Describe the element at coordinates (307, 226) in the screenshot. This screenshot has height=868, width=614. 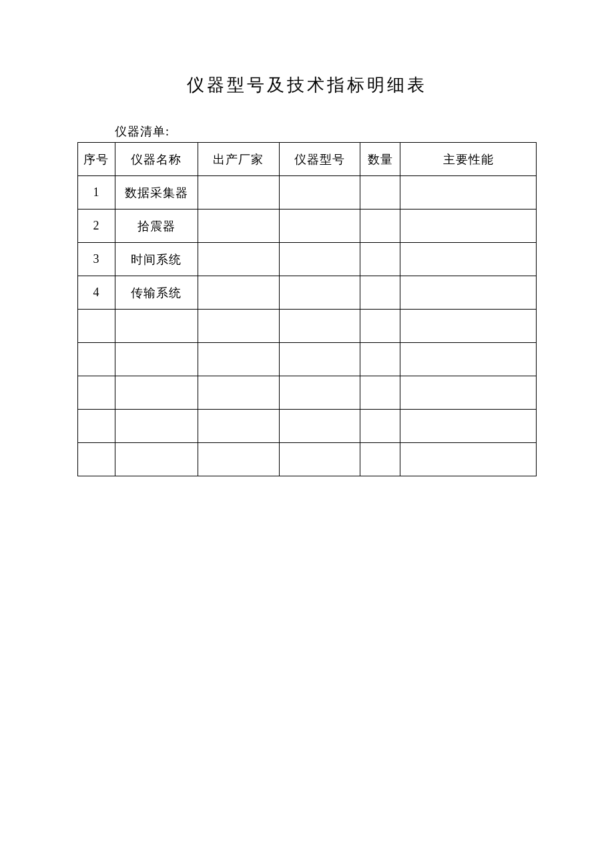
I see `table-row: 2 拾震器` at that location.